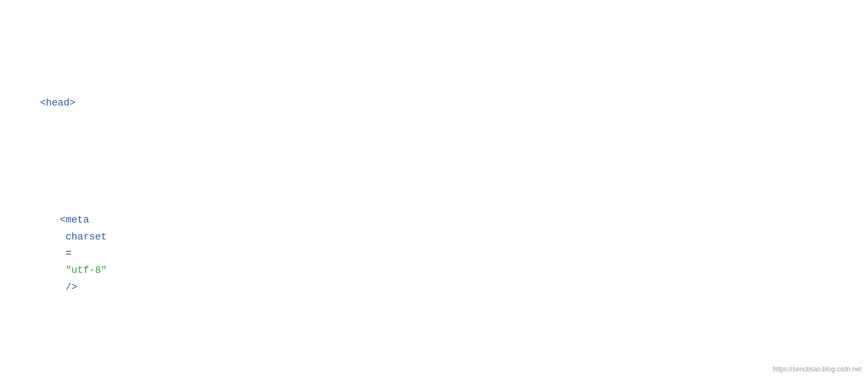 This screenshot has width=868, height=379. What do you see at coordinates (83, 237) in the screenshot?
I see `attr-charset-name: charset` at bounding box center [83, 237].